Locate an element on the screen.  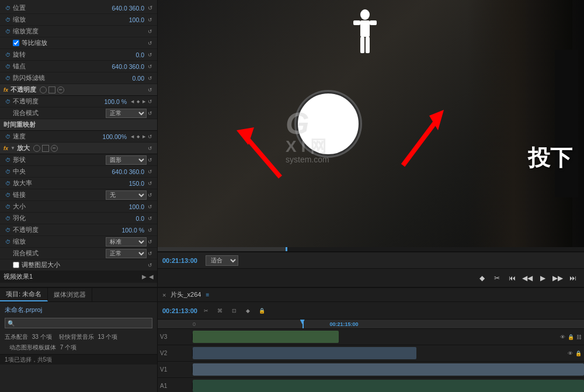
magnification-value: 150.0 is located at coordinates (131, 183).